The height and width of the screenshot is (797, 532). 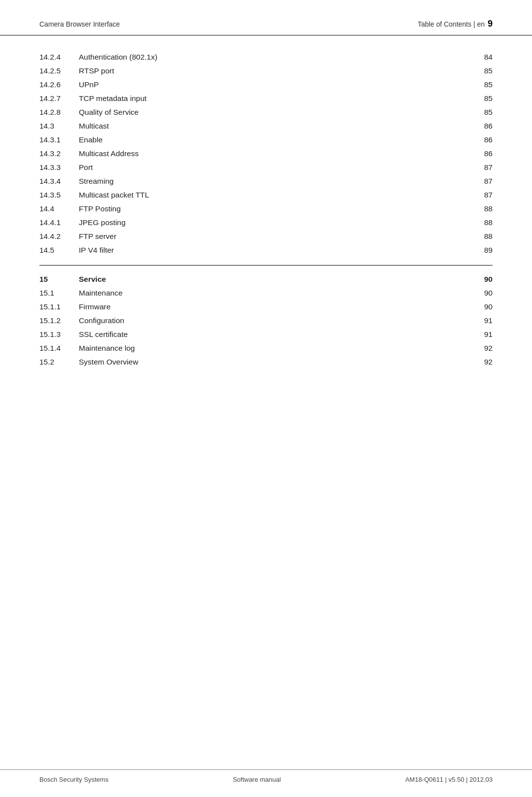 What do you see at coordinates (271, 154) in the screenshot?
I see `toc-label: Multicast Address` at bounding box center [271, 154].